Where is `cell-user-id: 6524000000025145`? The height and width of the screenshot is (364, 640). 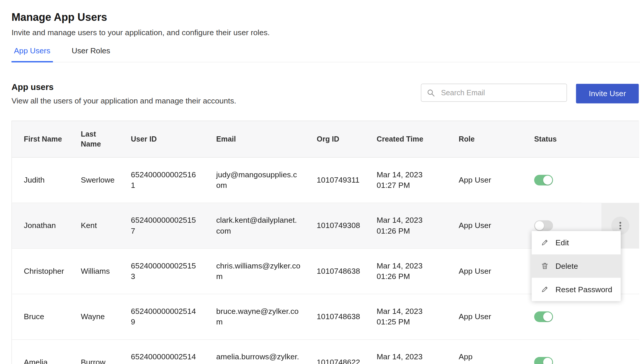 cell-user-id: 6524000000025145 is located at coordinates (162, 352).